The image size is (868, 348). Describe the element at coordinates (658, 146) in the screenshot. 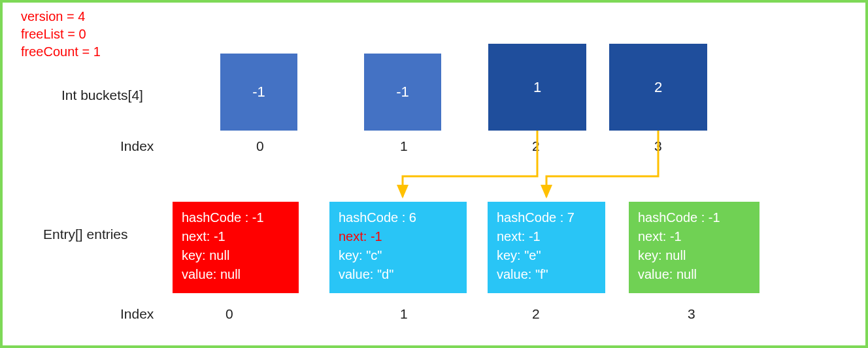

I see `bucket-index-3: 3` at that location.